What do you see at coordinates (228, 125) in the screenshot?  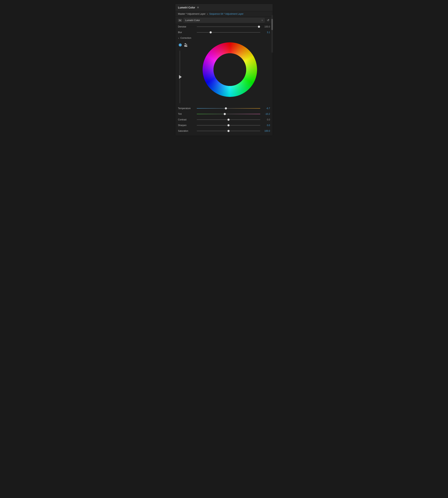 I see `sharpen-slider` at bounding box center [228, 125].